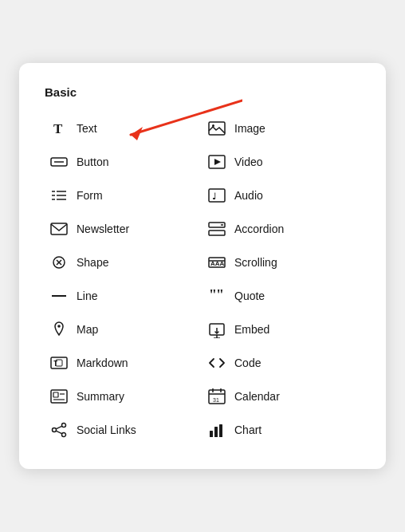 This screenshot has height=532, width=405. I want to click on accordion-icon, so click(217, 229).